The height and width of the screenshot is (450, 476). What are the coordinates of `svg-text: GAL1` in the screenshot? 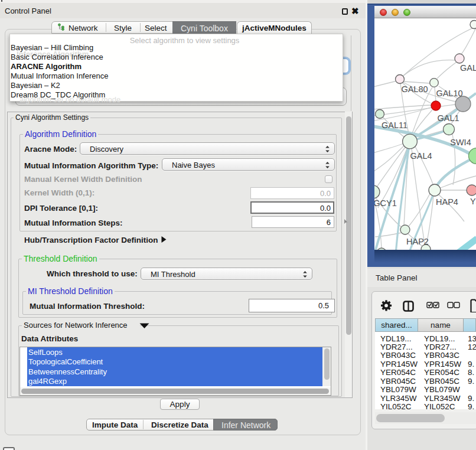 It's located at (448, 118).